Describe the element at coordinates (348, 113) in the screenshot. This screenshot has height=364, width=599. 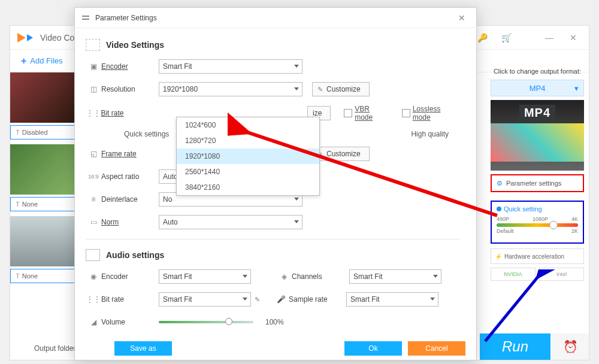
I see `vbr-checkbox` at that location.